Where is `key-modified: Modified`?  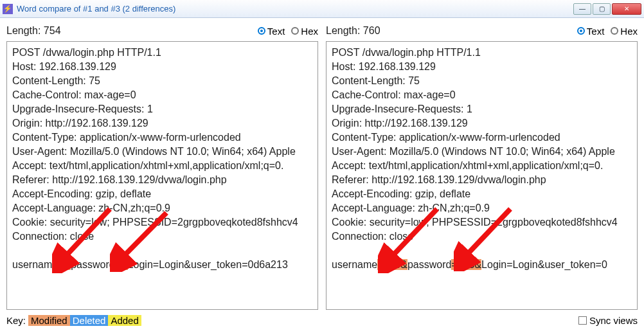 key-modified: Modified is located at coordinates (49, 320).